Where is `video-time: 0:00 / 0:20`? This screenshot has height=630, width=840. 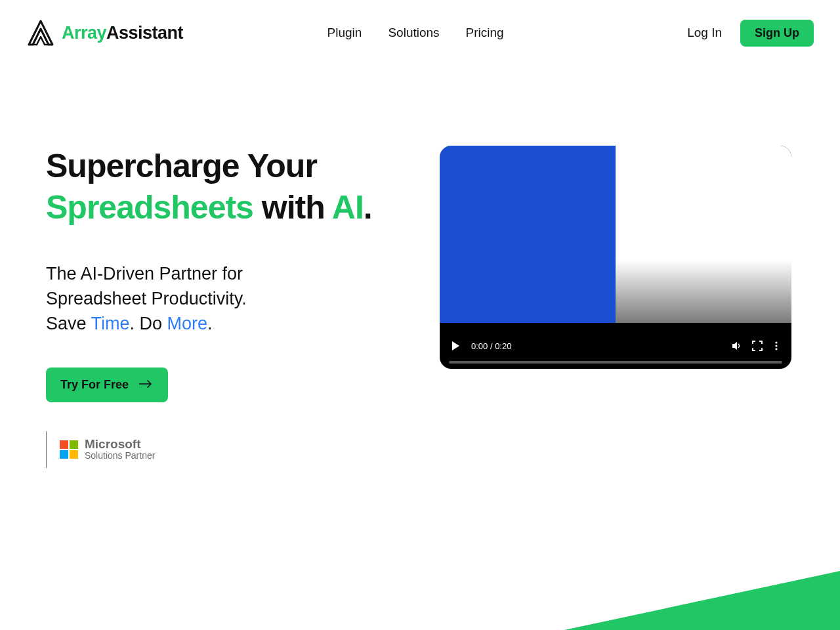
video-time: 0:00 / 0:20 is located at coordinates (491, 346).